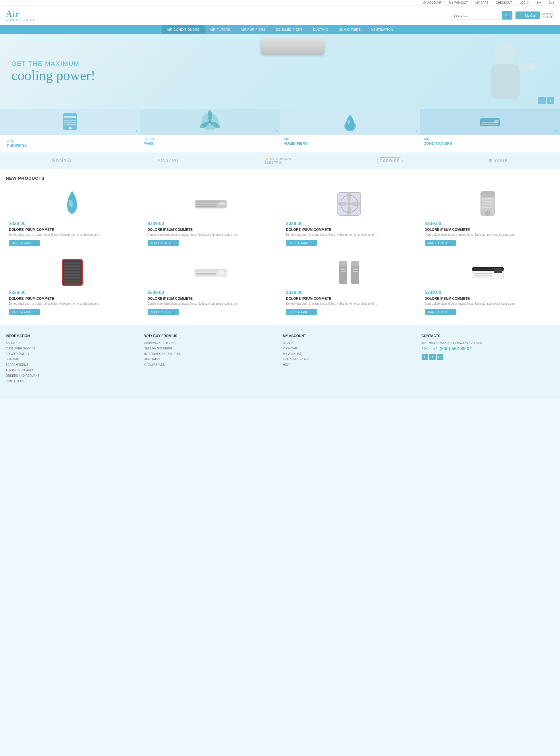 This screenshot has width=560, height=756. Describe the element at coordinates (168, 161) in the screenshot. I see `brand-fujitsu: Fujitsu` at that location.